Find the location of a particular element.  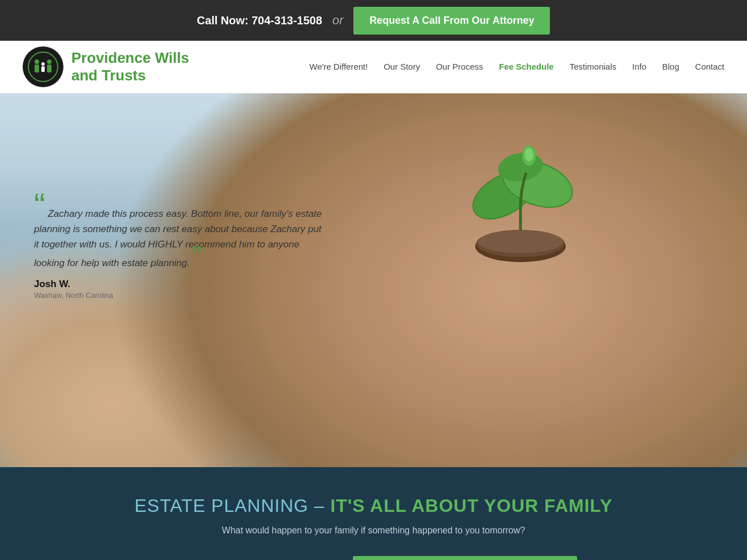

testimonial-block: “ Zachary made this process easy. Bottom… is located at coordinates (181, 247).